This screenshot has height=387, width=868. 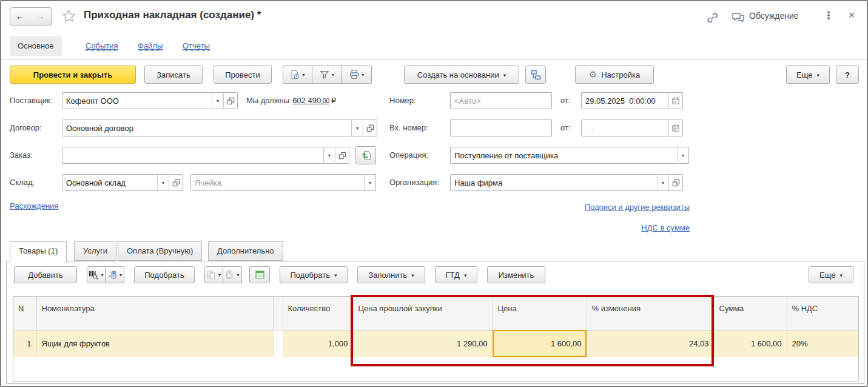 What do you see at coordinates (314, 275) in the screenshot?
I see `pick-menu-button: Подобрать` at bounding box center [314, 275].